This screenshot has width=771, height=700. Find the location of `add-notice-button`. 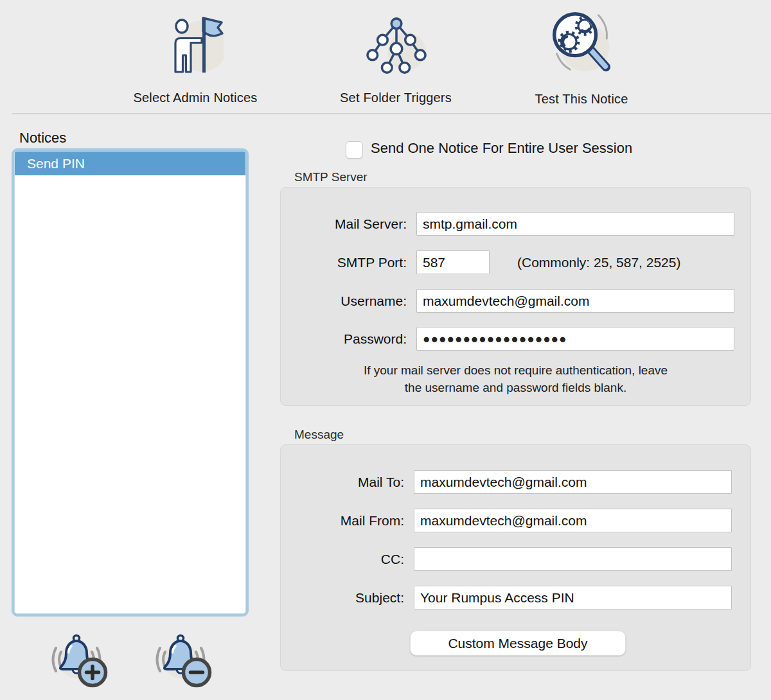

add-notice-button is located at coordinates (79, 660).